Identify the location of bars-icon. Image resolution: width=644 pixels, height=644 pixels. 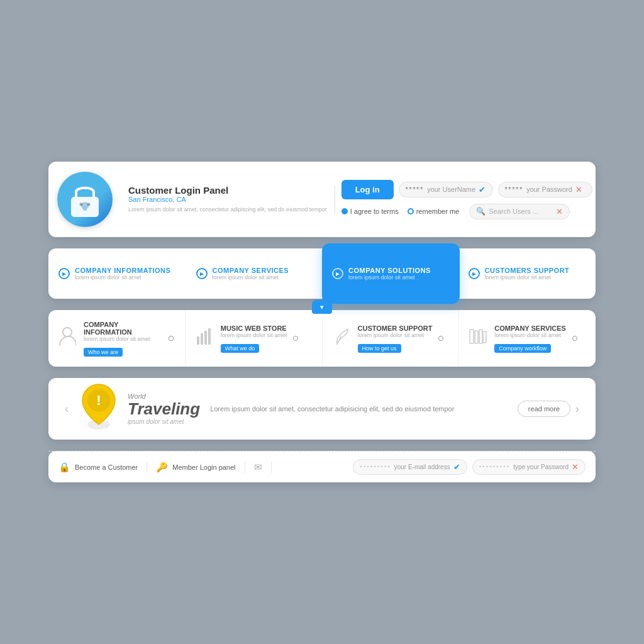
(204, 338).